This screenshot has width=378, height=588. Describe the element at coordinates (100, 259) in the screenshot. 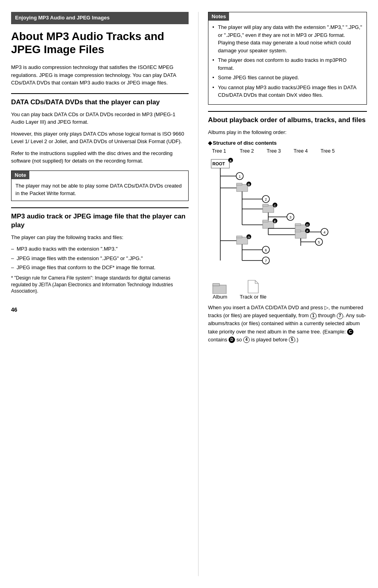

I see `mp3-items-list: MP3 audio tracks with the extension ".MP…` at that location.